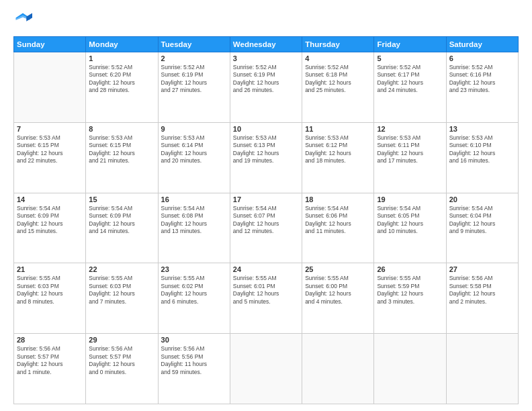 The height and width of the screenshot is (411, 532). Describe the element at coordinates (410, 129) in the screenshot. I see `day-number: 12` at that location.